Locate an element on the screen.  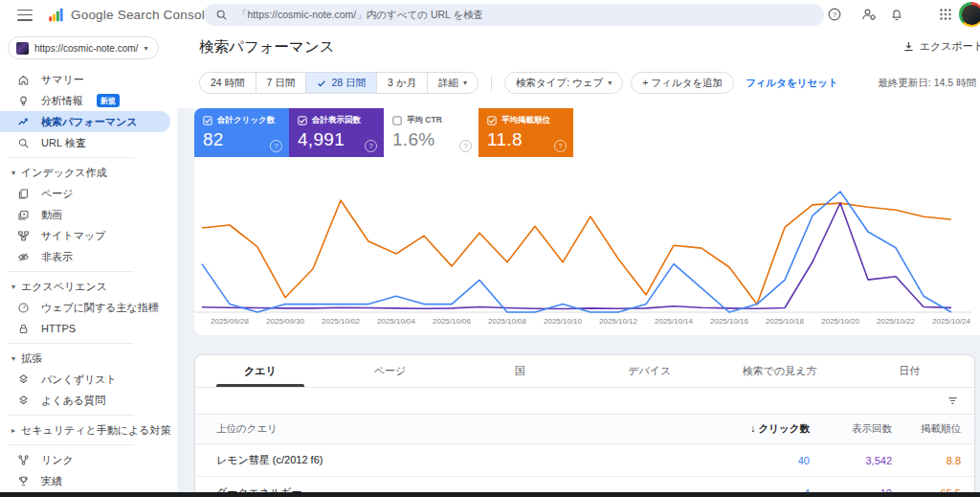
avatar-photo is located at coordinates (970, 15).